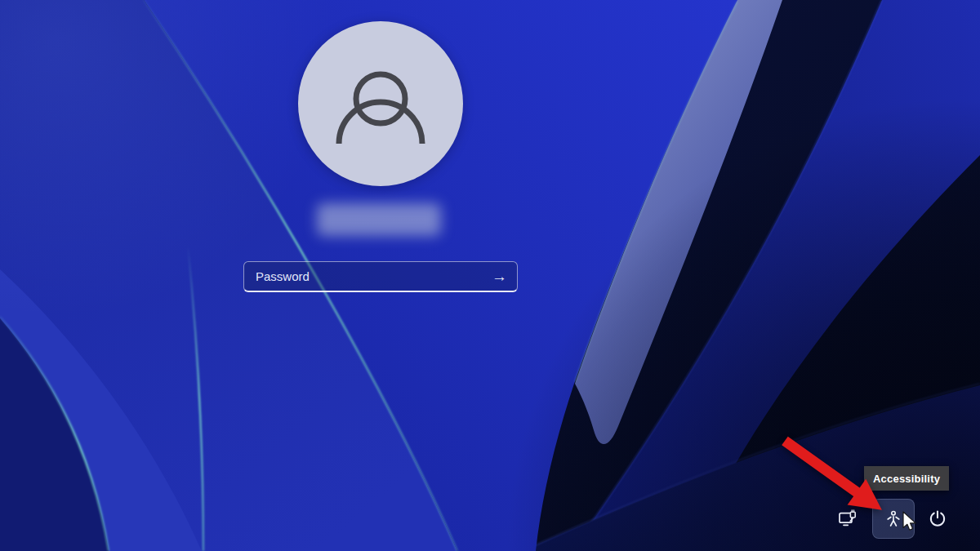 The image size is (980, 551). I want to click on mouse-cursor, so click(910, 522).